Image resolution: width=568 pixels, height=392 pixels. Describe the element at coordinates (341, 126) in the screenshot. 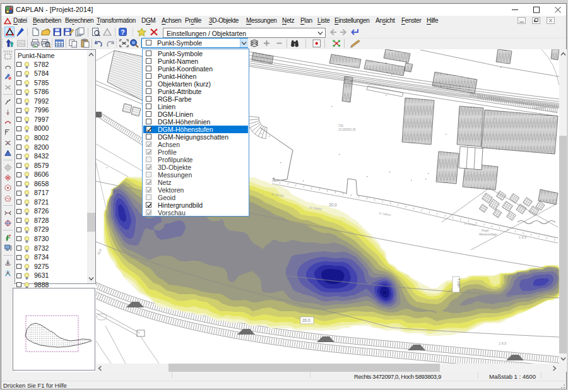

I see `svg-text: T26` at that location.